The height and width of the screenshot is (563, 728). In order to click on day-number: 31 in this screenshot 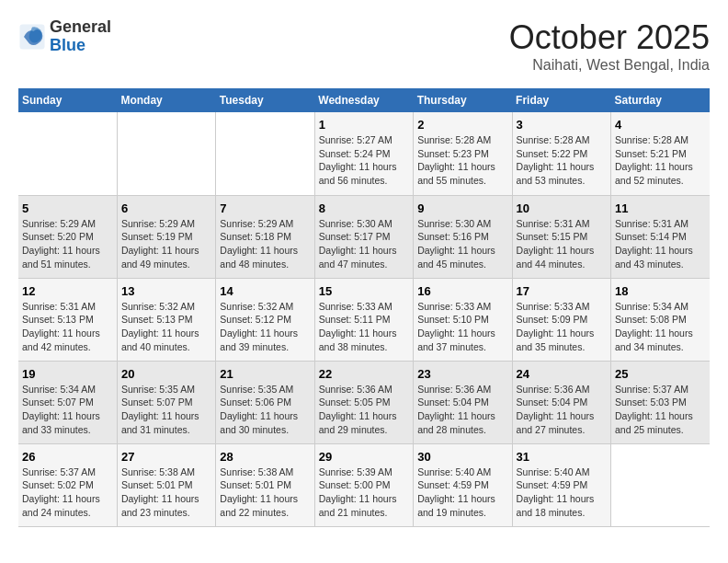, I will do `click(562, 456)`.